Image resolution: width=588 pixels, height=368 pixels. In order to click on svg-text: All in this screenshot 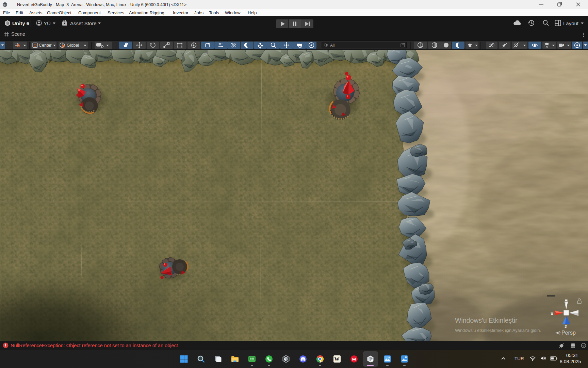, I will do `click(332, 45)`.